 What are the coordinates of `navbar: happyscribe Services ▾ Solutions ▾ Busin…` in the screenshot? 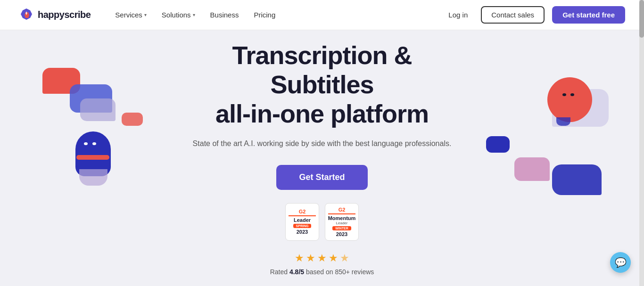 It's located at (322, 15).